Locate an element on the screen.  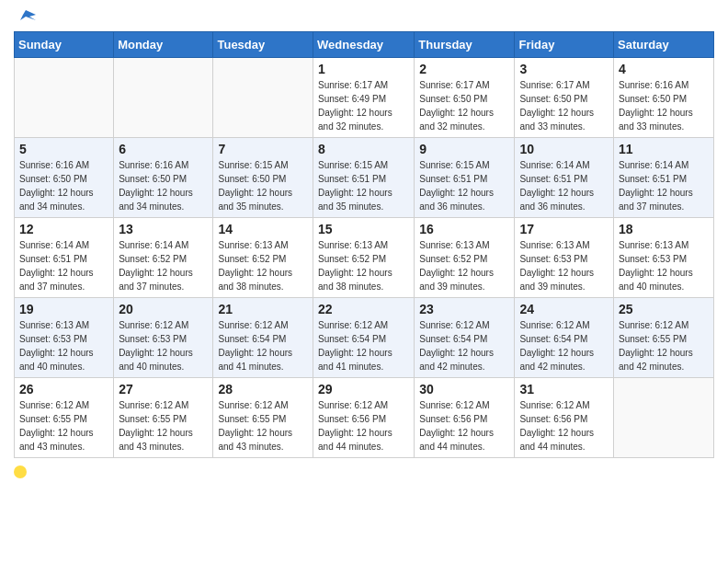
day-info: Sunrise: 6:17 AMSunset: 6:50 PMDaylight:… is located at coordinates (564, 106).